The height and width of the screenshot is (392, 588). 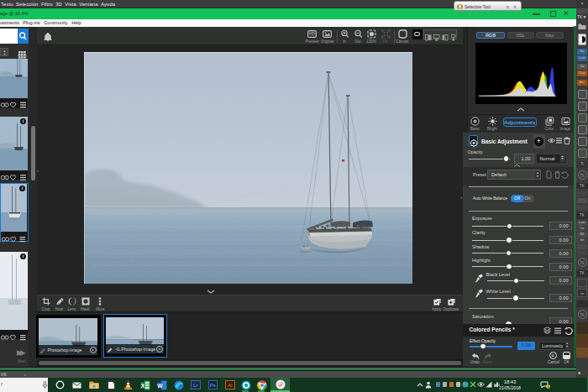 I want to click on svg-text: W, so click(x=160, y=384).